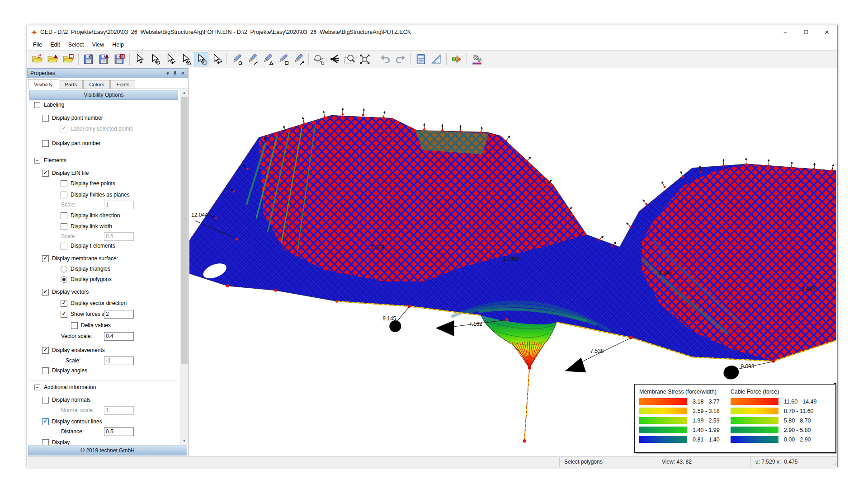  What do you see at coordinates (73, 350) in the screenshot?
I see `checkbox-display-enslavements: Display enslavements` at bounding box center [73, 350].